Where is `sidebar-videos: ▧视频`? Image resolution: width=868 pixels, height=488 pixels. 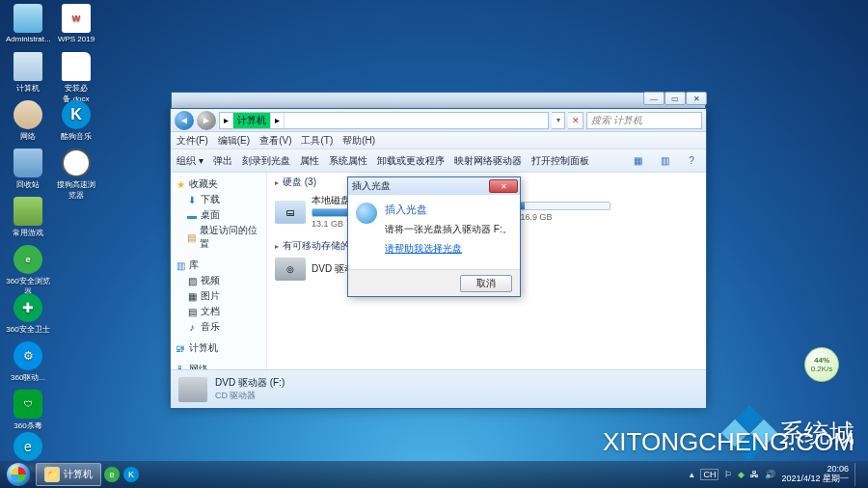 sidebar-videos: ▧视频 is located at coordinates (218, 281).